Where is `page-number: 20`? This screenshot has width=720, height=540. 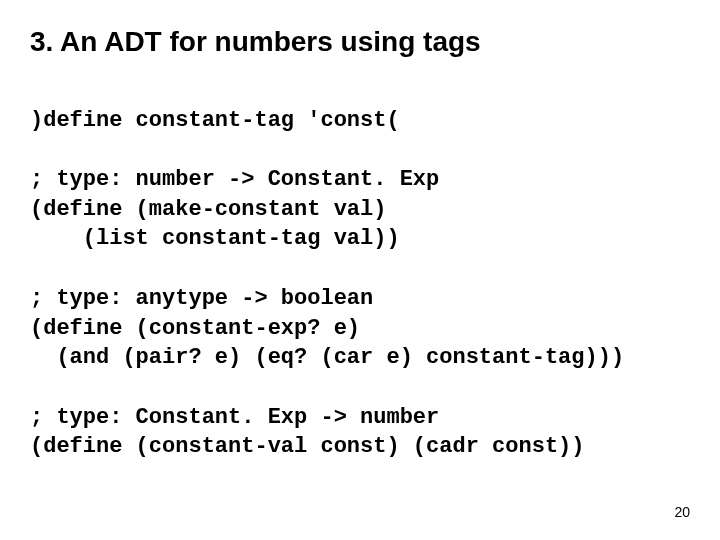 page-number: 20 is located at coordinates (682, 512).